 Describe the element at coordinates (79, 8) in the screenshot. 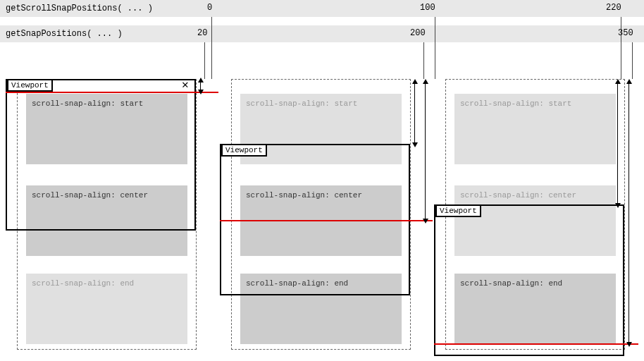

I see `api-label-1: getScrollSnapPositions( ... )` at that location.